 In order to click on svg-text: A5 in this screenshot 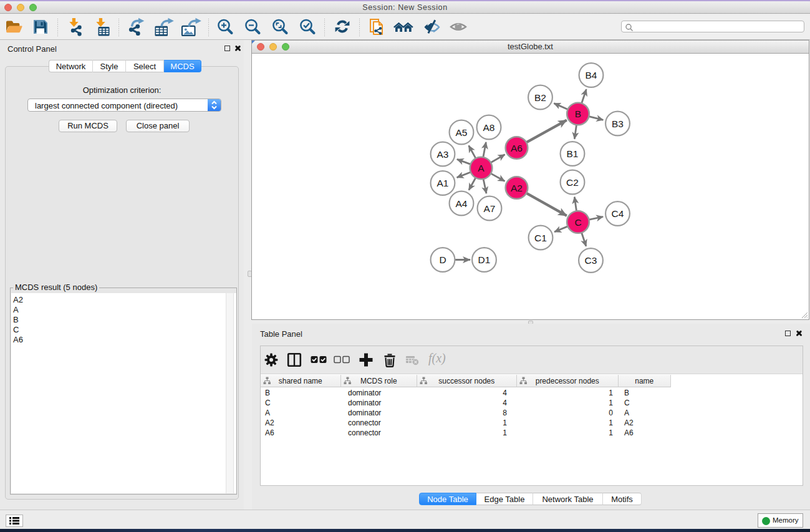, I will do `click(461, 132)`.